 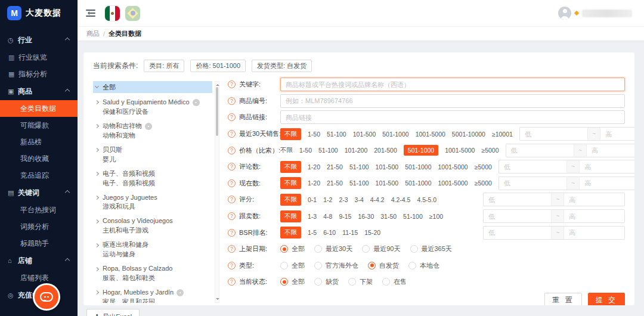 What do you see at coordinates (329, 233) in the screenshot?
I see `filter-chip: 6-10` at bounding box center [329, 233].